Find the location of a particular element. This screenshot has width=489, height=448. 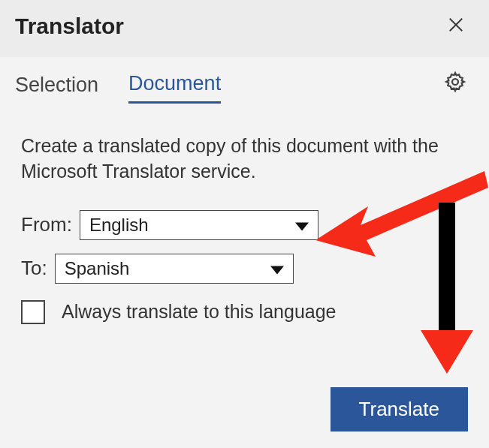

from-label: From: is located at coordinates (47, 225).